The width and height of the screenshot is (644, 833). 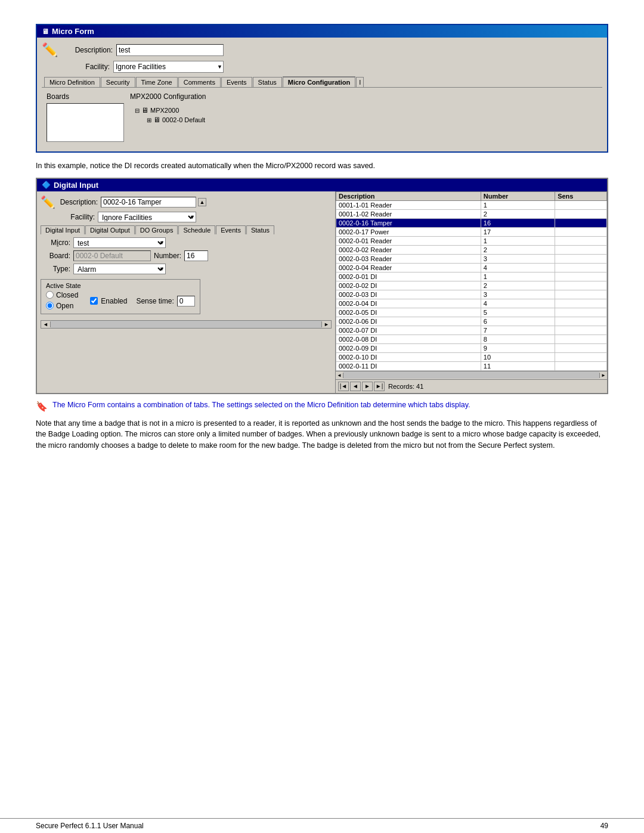 What do you see at coordinates (472, 249) in the screenshot?
I see `table-row: 0002-0-02 Reader2` at bounding box center [472, 249].